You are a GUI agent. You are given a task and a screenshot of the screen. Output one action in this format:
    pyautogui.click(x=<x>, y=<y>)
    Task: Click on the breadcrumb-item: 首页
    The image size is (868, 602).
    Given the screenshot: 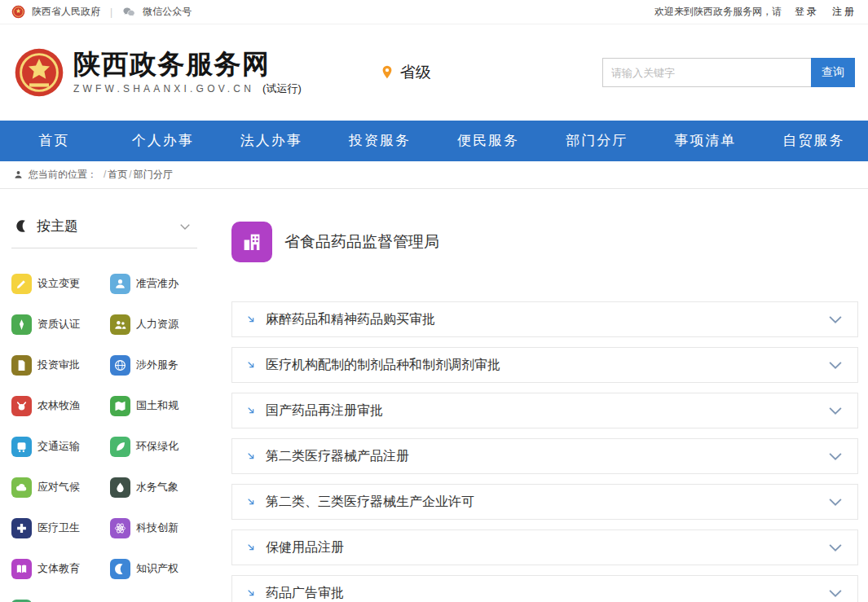 What is the action you would take?
    pyautogui.click(x=117, y=174)
    